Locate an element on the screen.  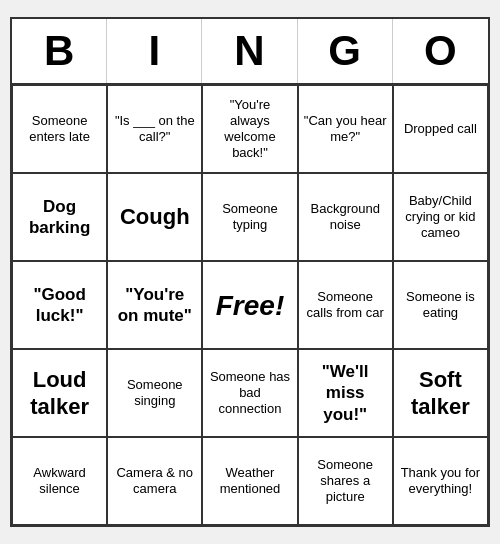
bingo-cell-1: "Is ___ on the call?" is located at coordinates (154, 129).